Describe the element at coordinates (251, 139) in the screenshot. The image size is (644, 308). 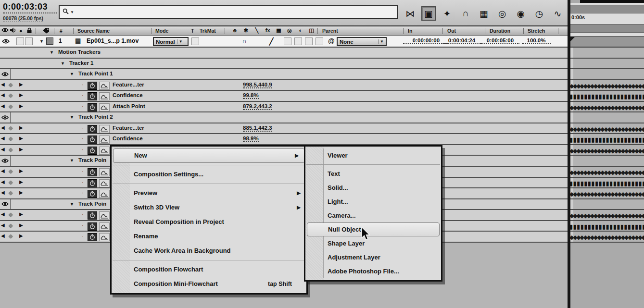
I see `property-value: 98.9%` at that location.